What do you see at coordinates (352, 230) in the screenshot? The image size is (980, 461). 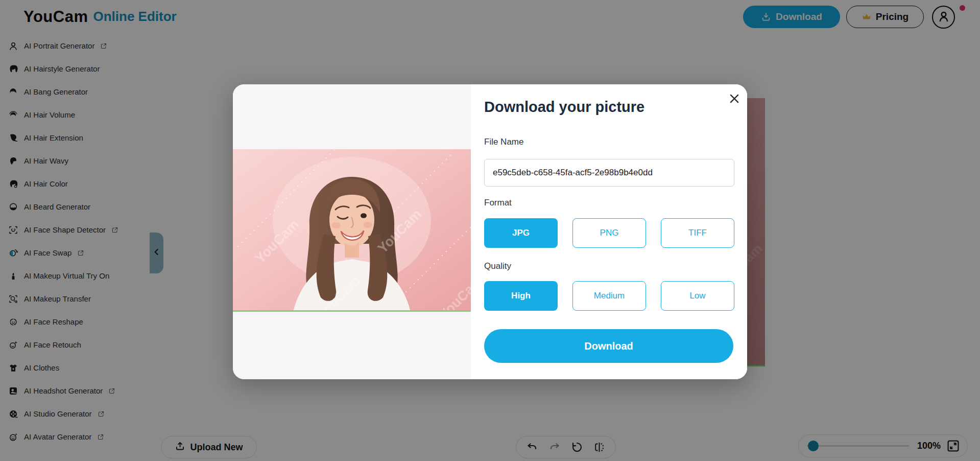 I see `preview-image: YouCam YouCam YouCam YouCam` at bounding box center [352, 230].